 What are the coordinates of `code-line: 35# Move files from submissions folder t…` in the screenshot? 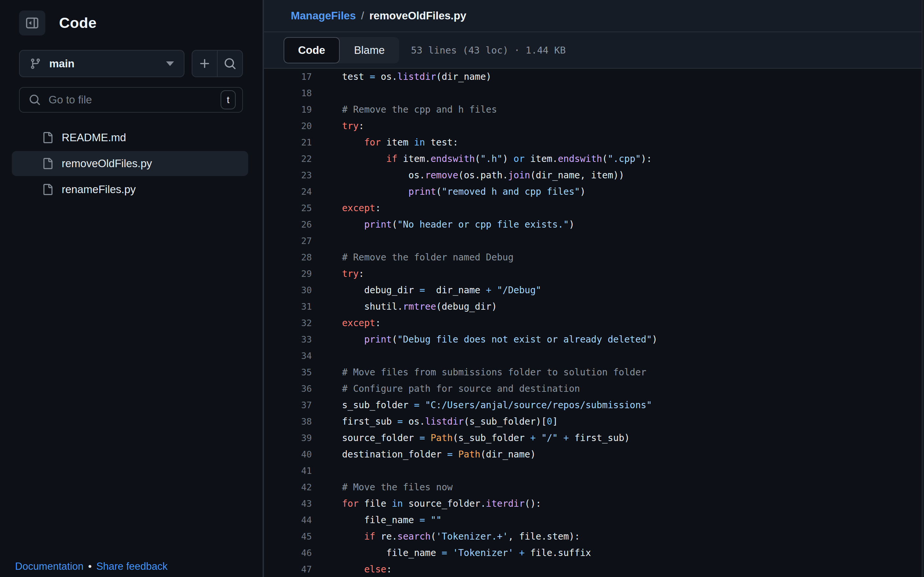 It's located at (594, 372).